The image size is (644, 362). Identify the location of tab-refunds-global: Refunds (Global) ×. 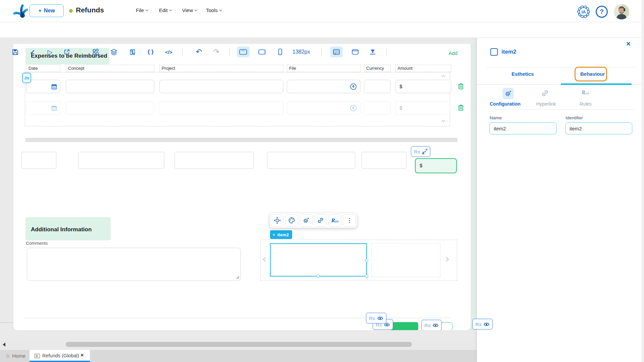
(60, 356).